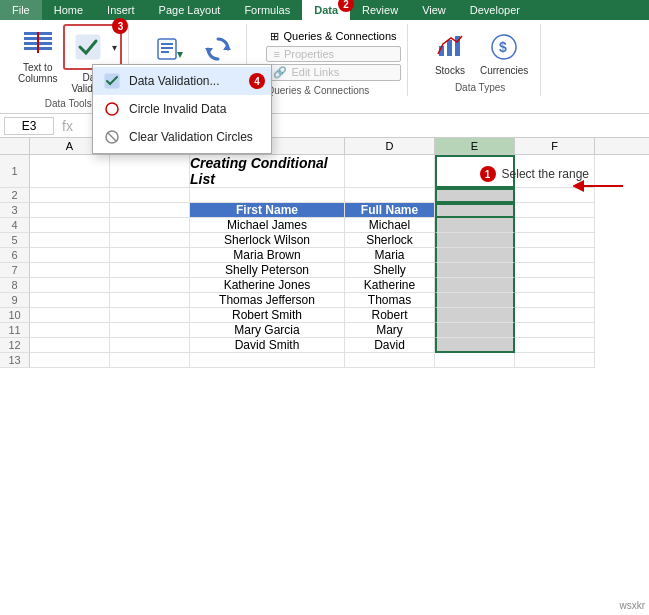 Image resolution: width=649 pixels, height=615 pixels. What do you see at coordinates (324, 286) in the screenshot?
I see `row-8: 8 Katherine Jones Katherine` at bounding box center [324, 286].